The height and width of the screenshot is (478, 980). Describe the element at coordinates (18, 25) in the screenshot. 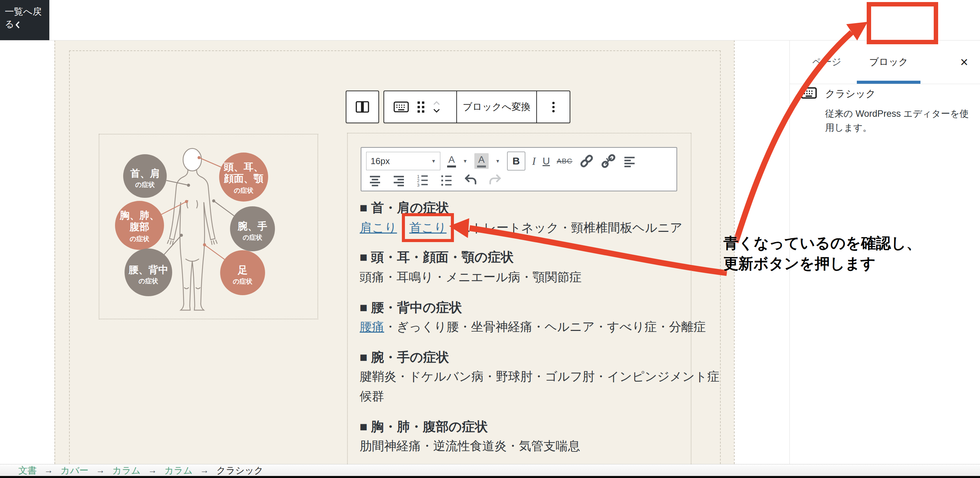

I see `chevron-left-icon` at that location.